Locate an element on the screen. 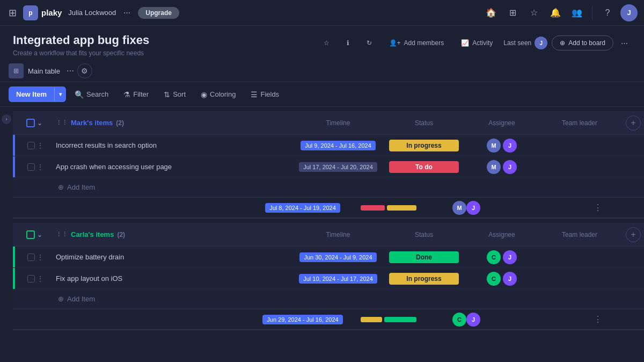 The height and width of the screenshot is (362, 644). settings-button: ⚙ is located at coordinates (85, 71).